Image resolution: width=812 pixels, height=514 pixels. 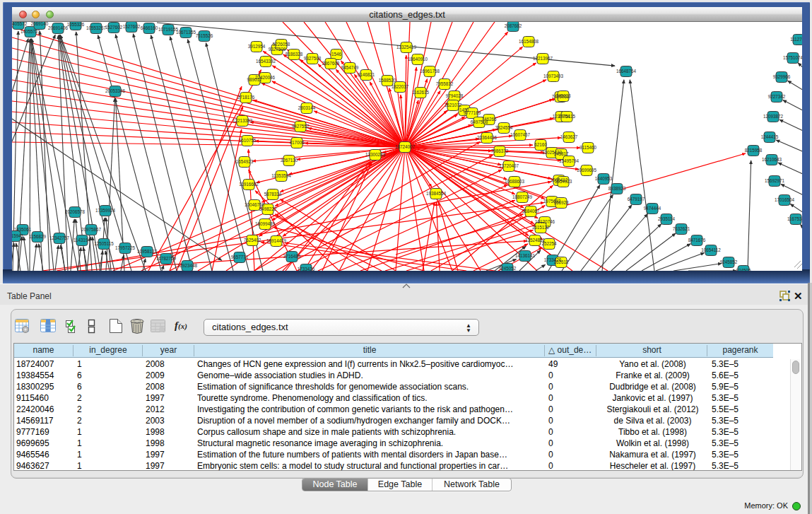 What do you see at coordinates (307, 269) in the screenshot?
I see `svg-text: 1733426` at bounding box center [307, 269].